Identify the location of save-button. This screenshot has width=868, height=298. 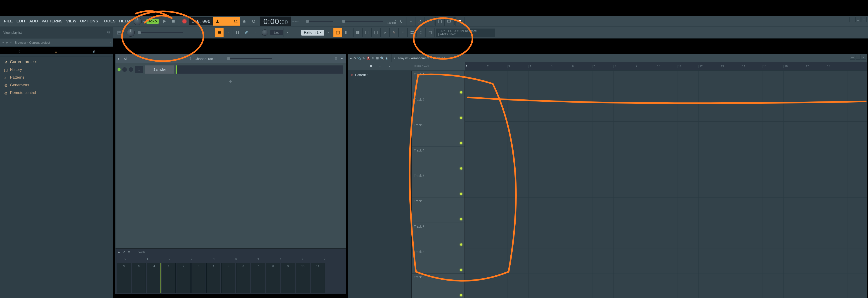
(440, 21).